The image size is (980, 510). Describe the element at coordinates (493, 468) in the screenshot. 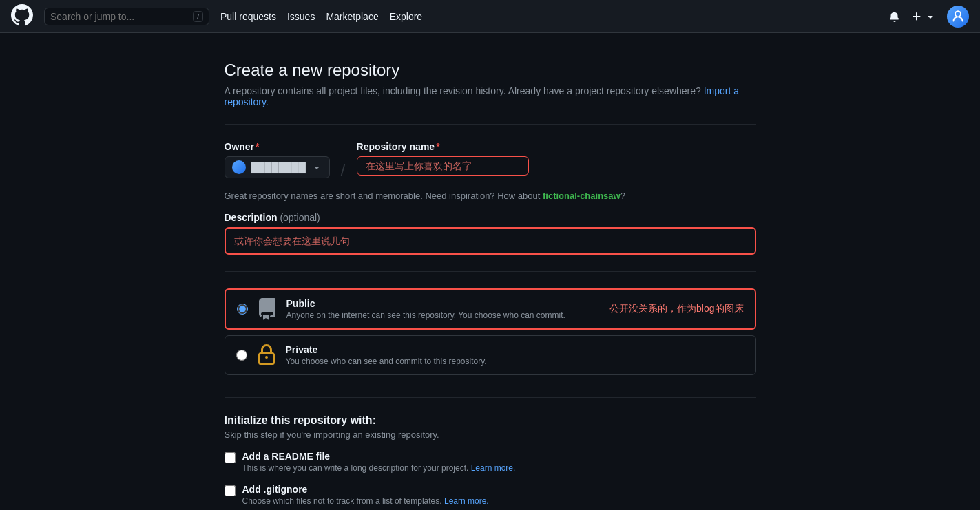

I see `readme-learn-more-link: Learn more.` at that location.